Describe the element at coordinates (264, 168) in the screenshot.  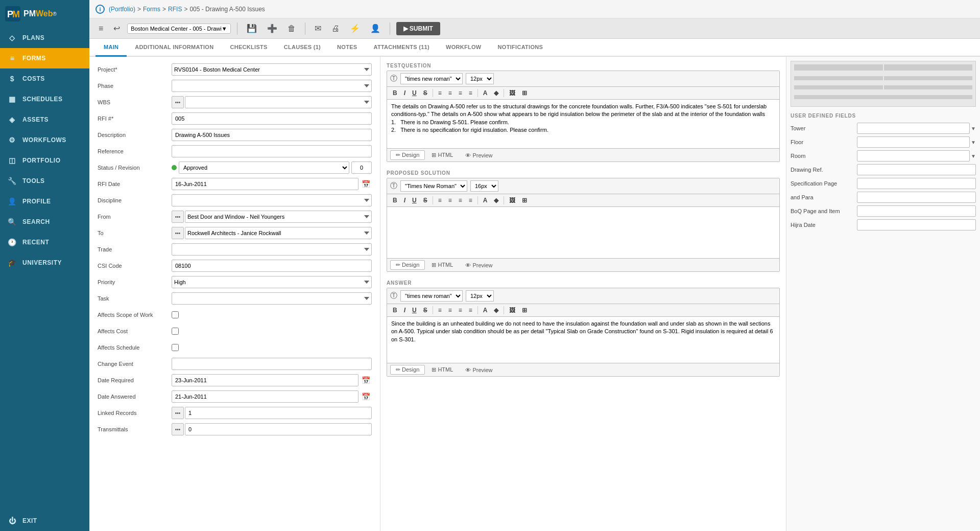
I see `status-select: Approved` at that location.